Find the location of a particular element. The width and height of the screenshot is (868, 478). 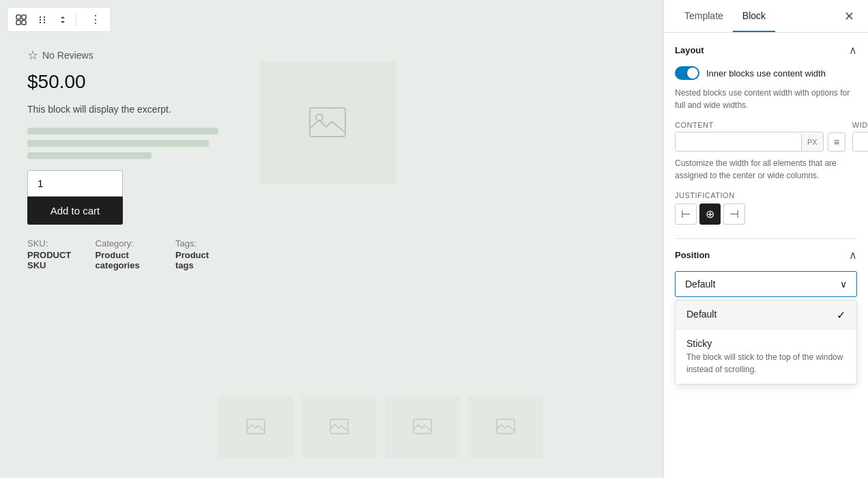

position-dropdown-menu: Default ✓ Sticky The block will stick to… is located at coordinates (766, 342).